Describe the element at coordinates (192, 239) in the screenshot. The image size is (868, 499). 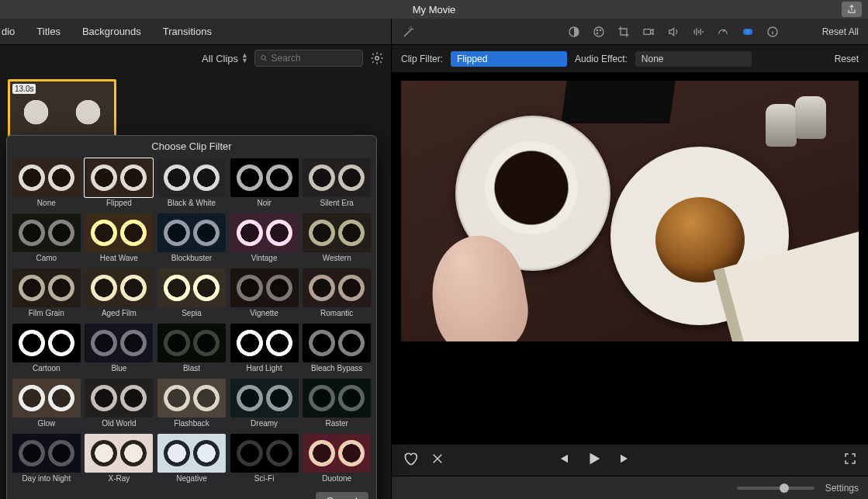
I see `filter-option-blockbuster: Blockbuster` at that location.